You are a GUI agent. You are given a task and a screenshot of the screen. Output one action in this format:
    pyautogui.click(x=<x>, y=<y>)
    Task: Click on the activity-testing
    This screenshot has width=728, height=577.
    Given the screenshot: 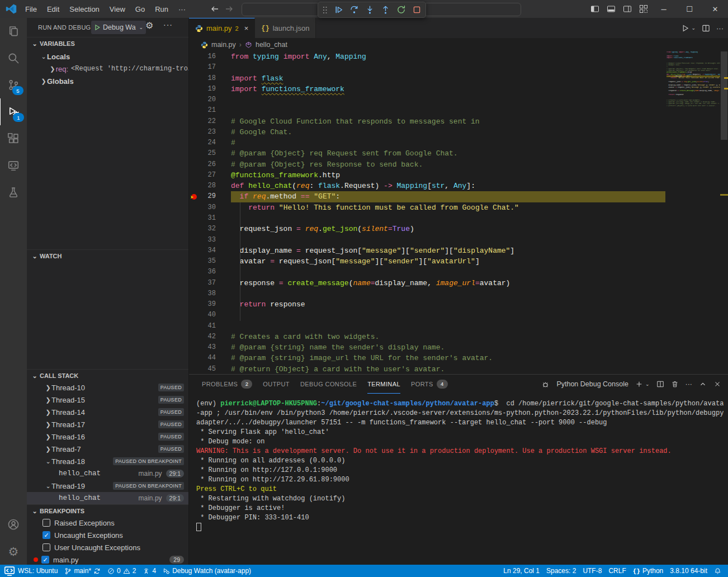 What is the action you would take?
    pyautogui.click(x=13, y=192)
    